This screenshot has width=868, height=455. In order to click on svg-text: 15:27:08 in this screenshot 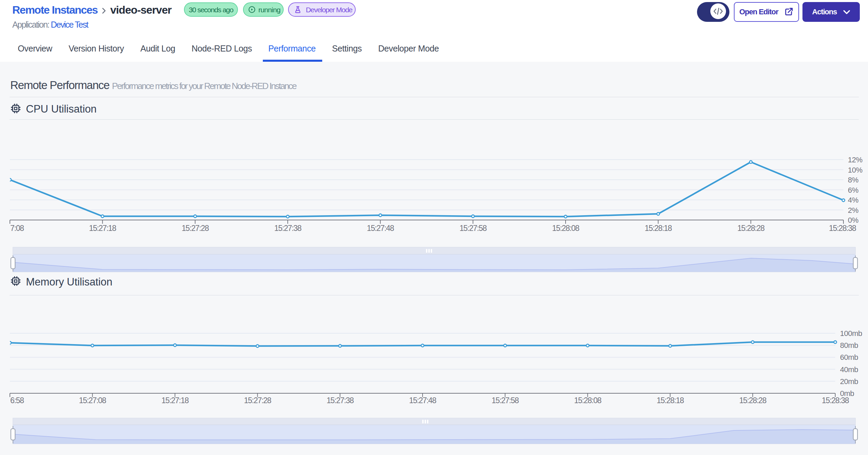, I will do `click(93, 400)`.